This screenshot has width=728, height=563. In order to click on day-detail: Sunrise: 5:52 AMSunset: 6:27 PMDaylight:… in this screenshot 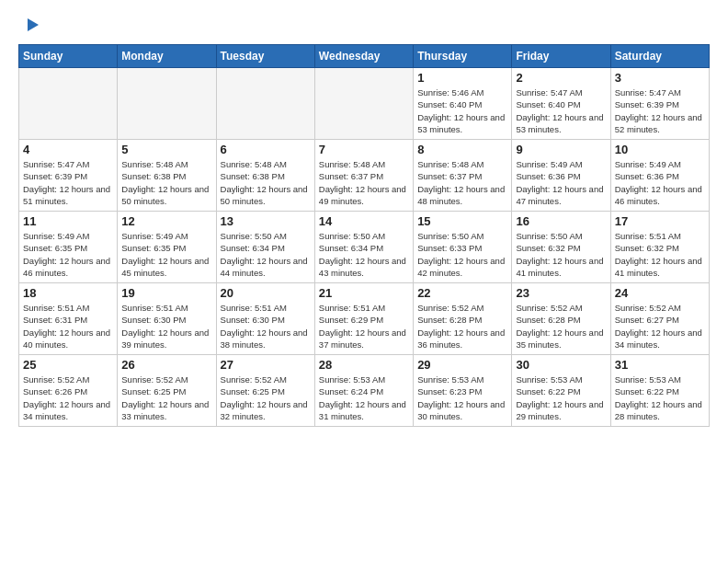, I will do `click(660, 326)`.